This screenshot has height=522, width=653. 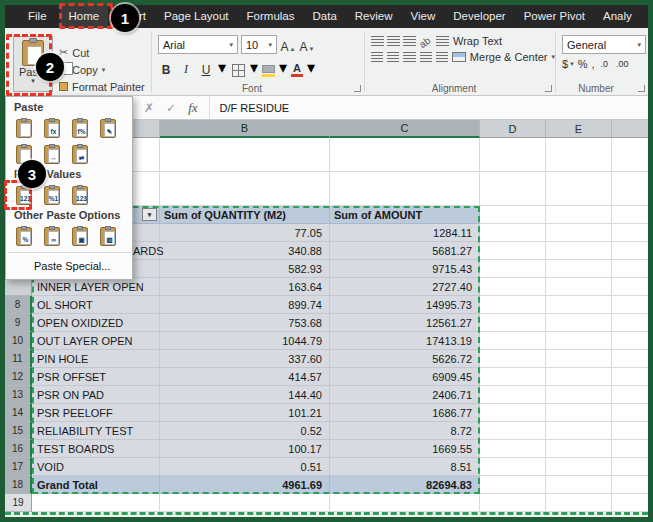 I want to click on cell-label: OPEN OXIDIZED, so click(x=96, y=323).